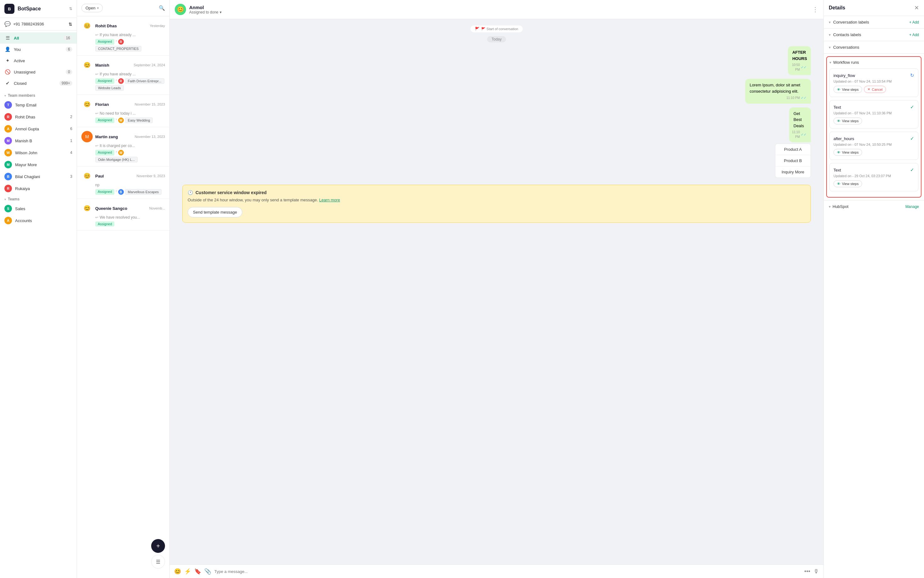  What do you see at coordinates (130, 192) in the screenshot?
I see `conv-tags-paul: Assigned › B Marvellous Escapes` at bounding box center [130, 192].